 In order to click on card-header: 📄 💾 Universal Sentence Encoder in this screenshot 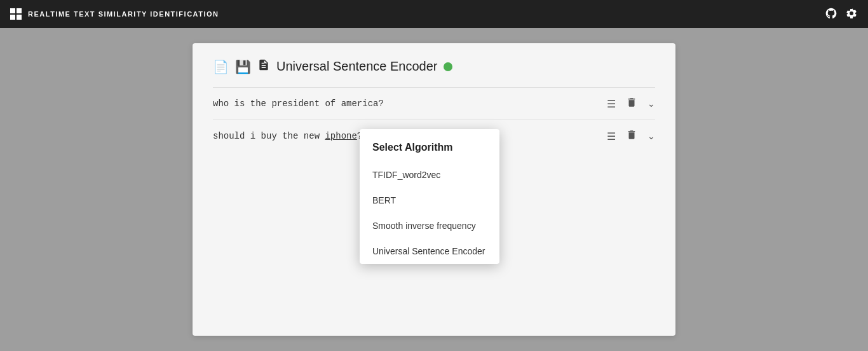, I will do `click(434, 66)`.